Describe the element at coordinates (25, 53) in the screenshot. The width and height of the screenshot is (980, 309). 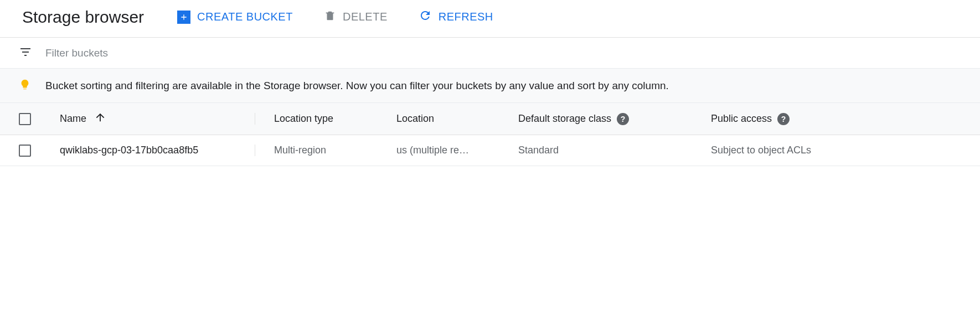
I see `filter-icon` at that location.